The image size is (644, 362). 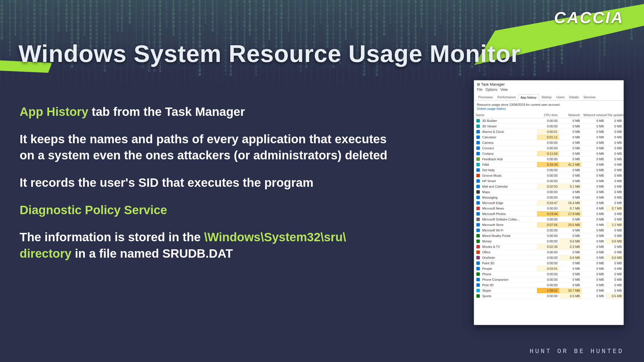 What do you see at coordinates (549, 209) in the screenshot?
I see `table-row: Microsoft News0:00:000.7 MB0 MB0.7 MB` at bounding box center [549, 209].